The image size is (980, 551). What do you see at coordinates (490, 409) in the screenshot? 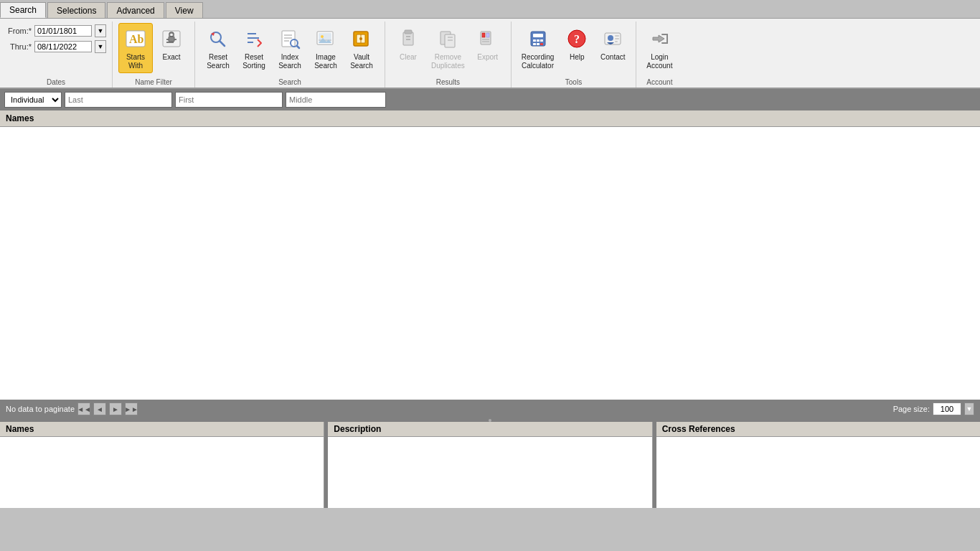
I see `pagination-bar: No data to paginate ◄◄ ◄ ► ►► Page size:…` at bounding box center [490, 409].